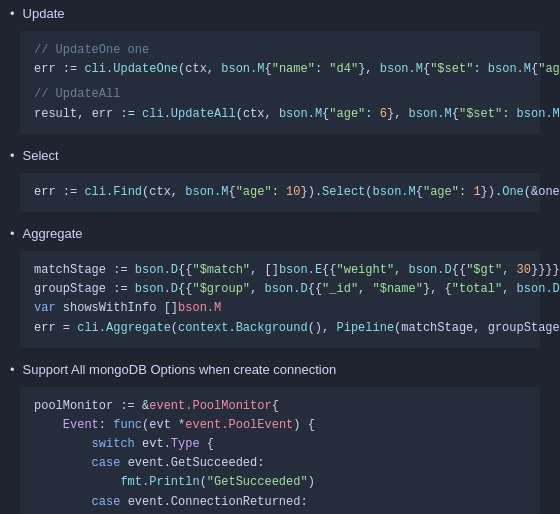 The image size is (560, 514). I want to click on support-header: Support All mongoDB Options when create …, so click(280, 370).